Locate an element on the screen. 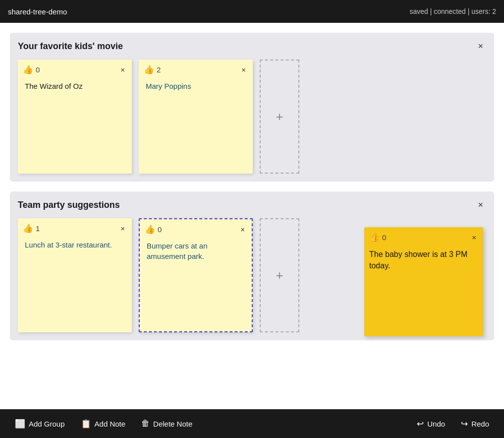  note3-close-button: × is located at coordinates (123, 228).